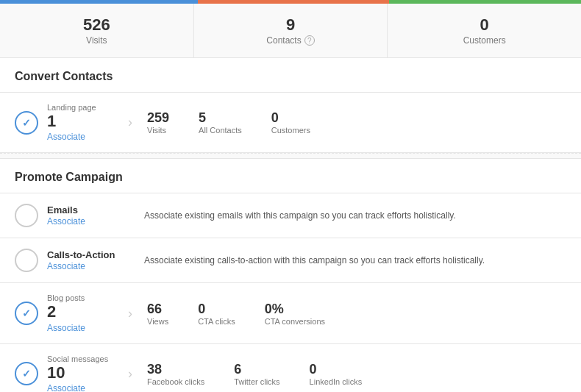 This screenshot has width=581, height=392. I want to click on lp-contacts-label: All Contacts, so click(221, 130).